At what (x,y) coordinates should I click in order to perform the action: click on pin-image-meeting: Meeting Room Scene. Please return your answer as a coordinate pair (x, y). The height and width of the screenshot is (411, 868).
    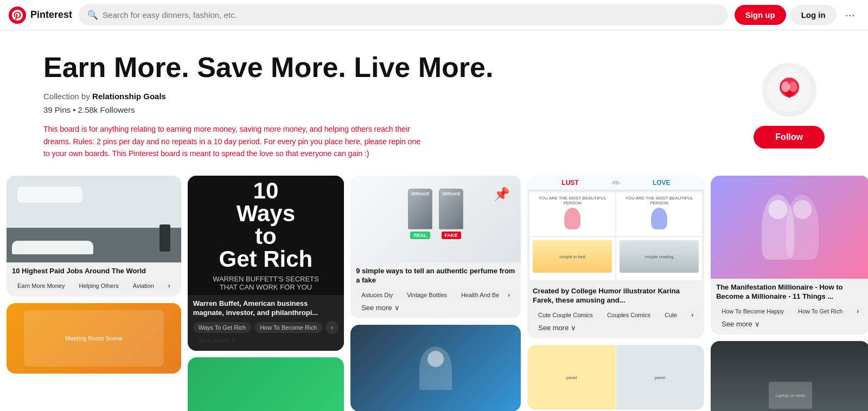
    Looking at the image, I should click on (94, 338).